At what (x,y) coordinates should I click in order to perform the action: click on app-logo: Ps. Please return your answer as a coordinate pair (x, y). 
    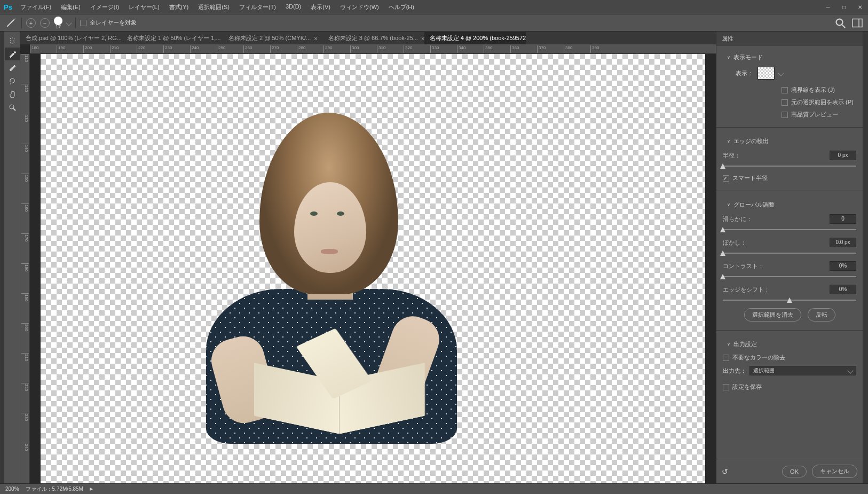
    Looking at the image, I should click on (8, 7).